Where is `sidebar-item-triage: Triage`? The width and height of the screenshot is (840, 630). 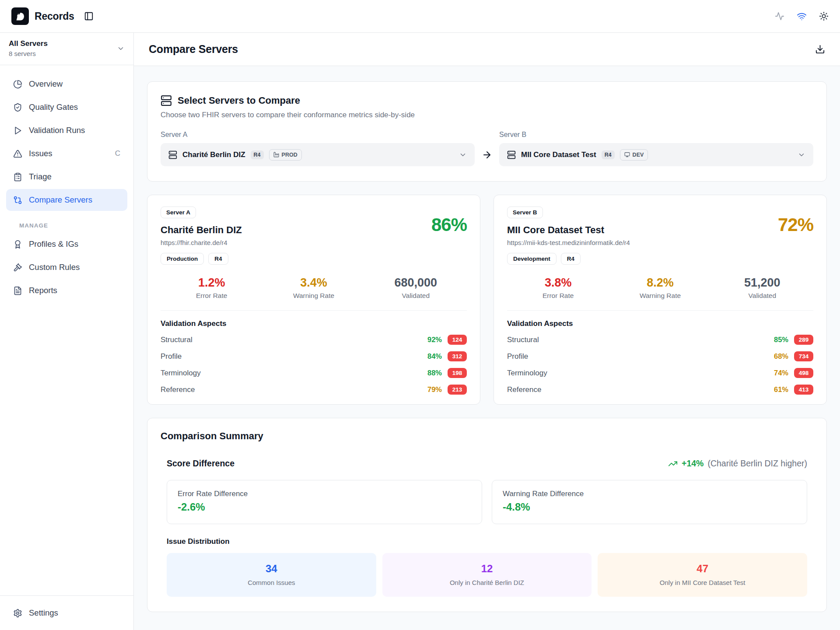
sidebar-item-triage: Triage is located at coordinates (66, 177).